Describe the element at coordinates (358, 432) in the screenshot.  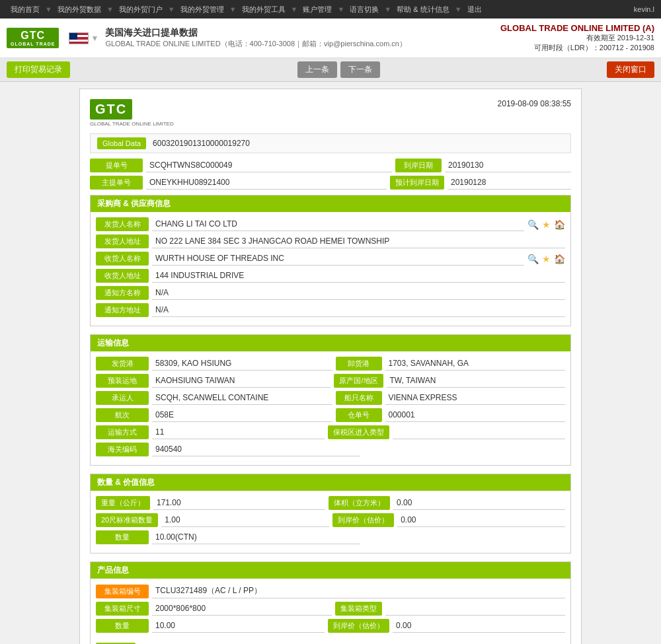
I see `bonded-label: 保税区进入类型` at that location.